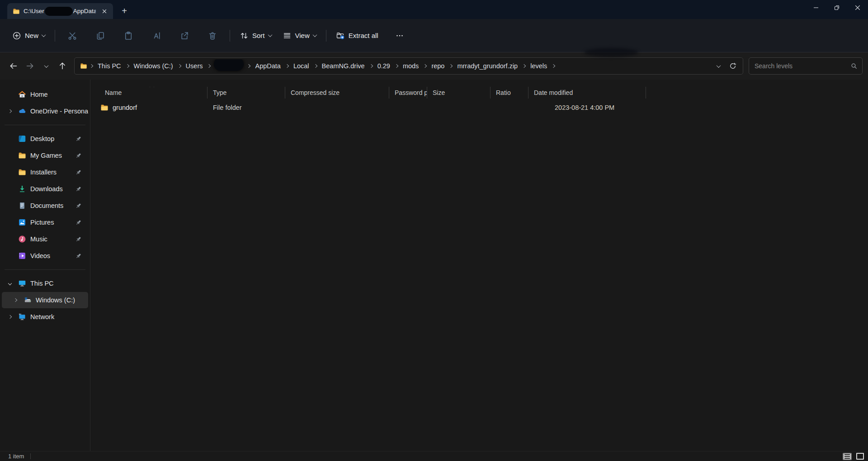 The image size is (868, 461). Describe the element at coordinates (109, 66) in the screenshot. I see `breadcrumb-segment: This PC` at that location.